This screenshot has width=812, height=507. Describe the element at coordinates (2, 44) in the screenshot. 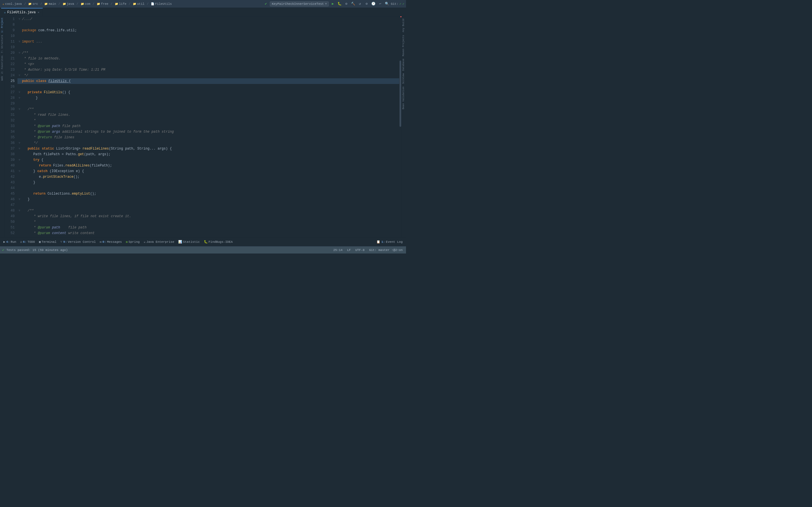

I see `sidebar-structure: 7: Structure` at that location.